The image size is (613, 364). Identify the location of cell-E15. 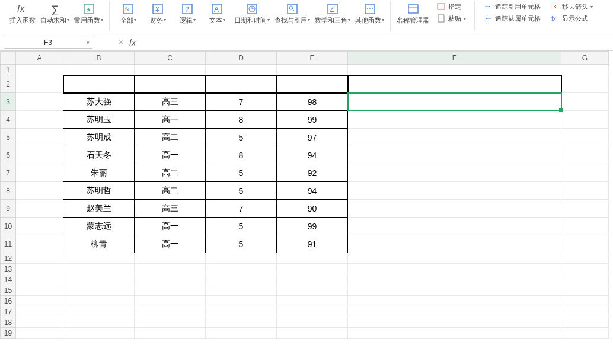
(312, 290).